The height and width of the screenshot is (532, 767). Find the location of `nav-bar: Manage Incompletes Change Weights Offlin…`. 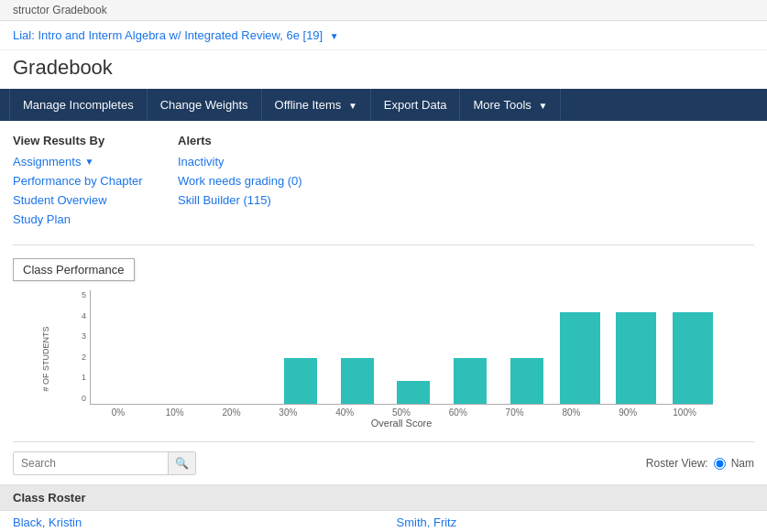

nav-bar: Manage Incompletes Change Weights Offlin… is located at coordinates (383, 104).